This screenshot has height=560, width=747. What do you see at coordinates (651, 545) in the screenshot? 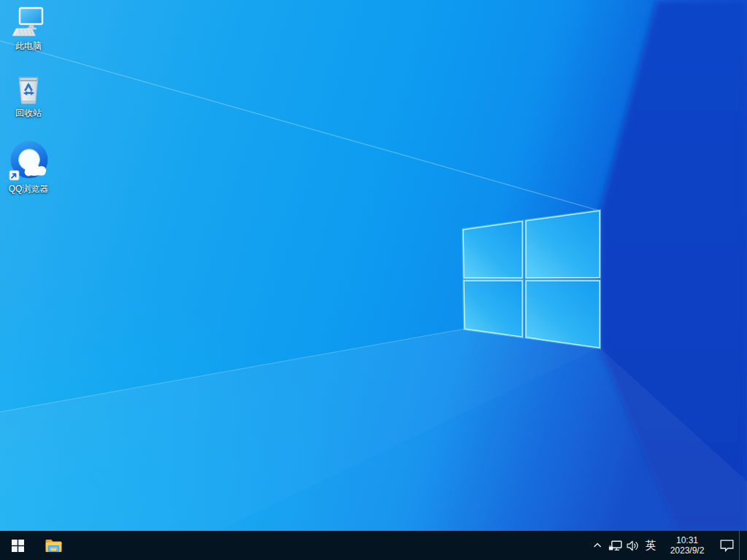
I see `tray-language-indicator: 英` at bounding box center [651, 545].